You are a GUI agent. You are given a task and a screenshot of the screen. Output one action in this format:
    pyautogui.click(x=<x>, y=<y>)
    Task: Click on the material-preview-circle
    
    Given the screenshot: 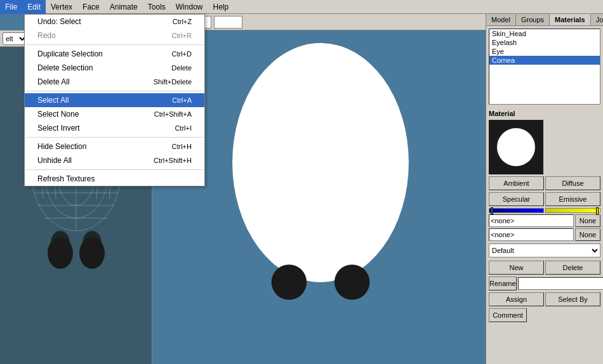 What is the action you would take?
    pyautogui.click(x=516, y=147)
    